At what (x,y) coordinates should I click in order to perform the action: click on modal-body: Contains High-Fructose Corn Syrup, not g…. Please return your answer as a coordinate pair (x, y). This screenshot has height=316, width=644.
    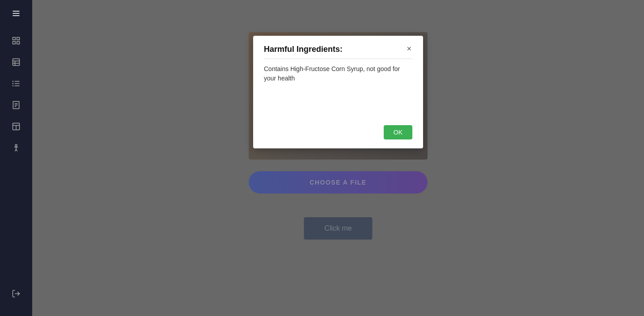
    Looking at the image, I should click on (338, 91).